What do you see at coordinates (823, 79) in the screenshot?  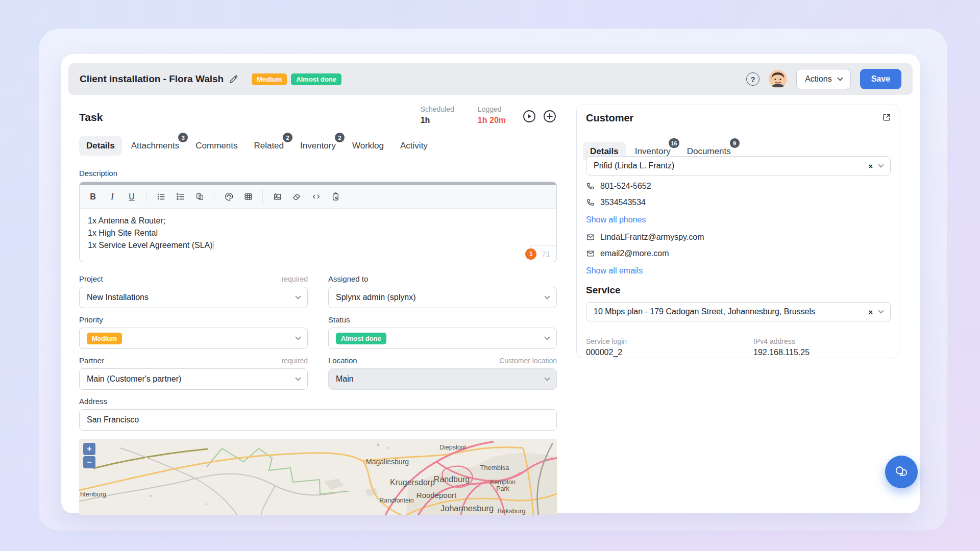 I see `actions-button: Actions` at bounding box center [823, 79].